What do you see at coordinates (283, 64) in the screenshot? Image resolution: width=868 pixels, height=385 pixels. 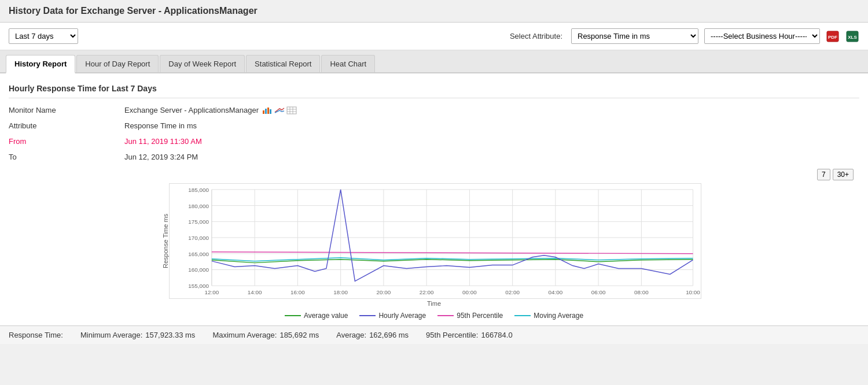 I see `tab-statistical: Statistical Report` at bounding box center [283, 64].